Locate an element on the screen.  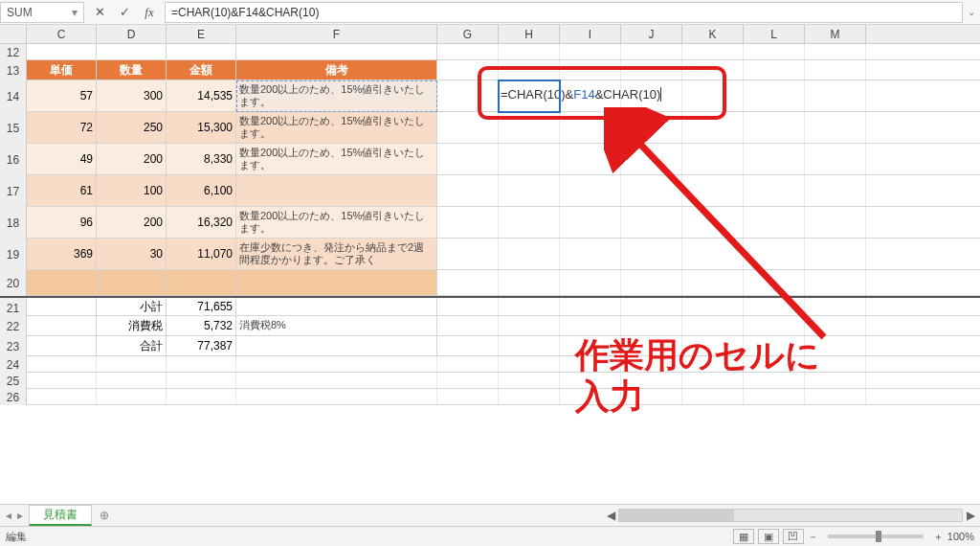
cell: 6,100 is located at coordinates (201, 191).